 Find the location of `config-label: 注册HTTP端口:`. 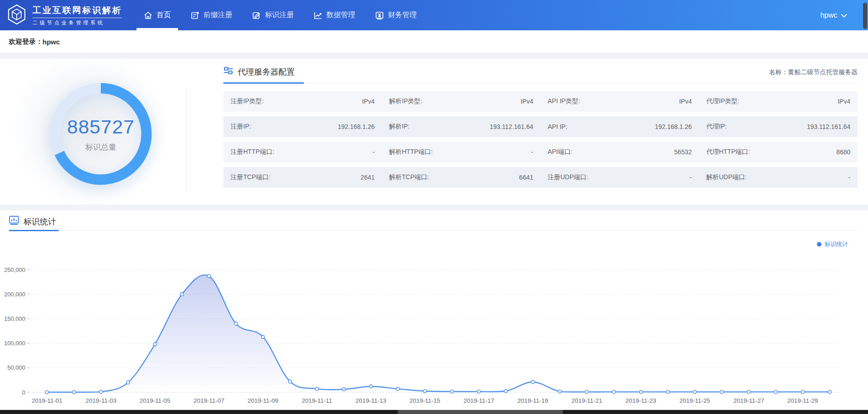

config-label: 注册HTTP端口: is located at coordinates (252, 152).